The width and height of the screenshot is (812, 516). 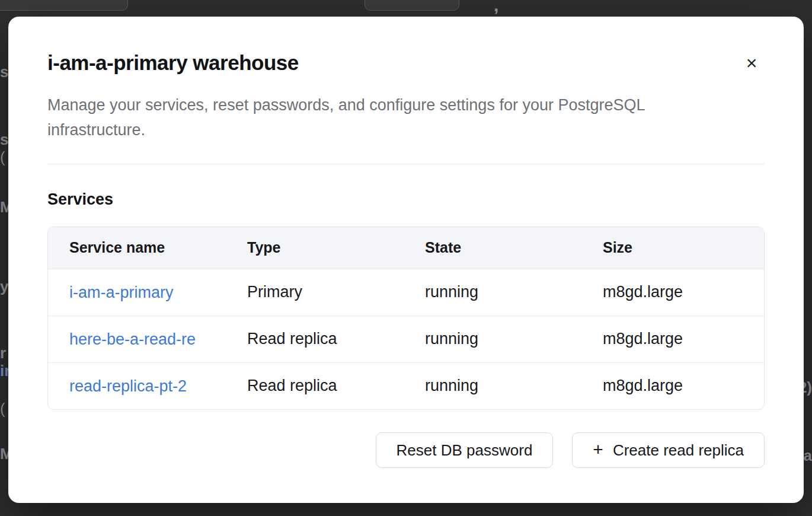 What do you see at coordinates (752, 63) in the screenshot?
I see `close-icon: ×` at bounding box center [752, 63].